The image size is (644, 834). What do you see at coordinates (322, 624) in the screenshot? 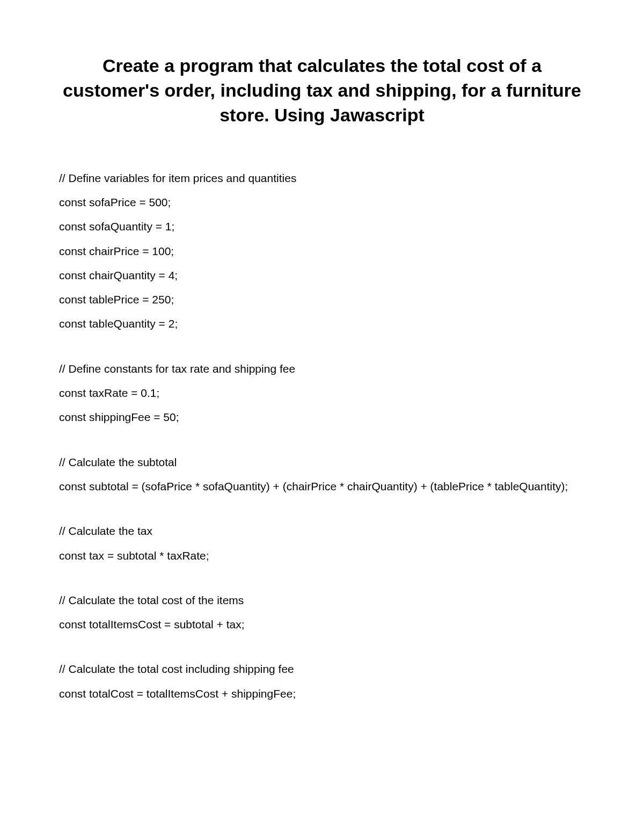
I see `code-line: const totalItemsCost = subtotal + tax;` at bounding box center [322, 624].